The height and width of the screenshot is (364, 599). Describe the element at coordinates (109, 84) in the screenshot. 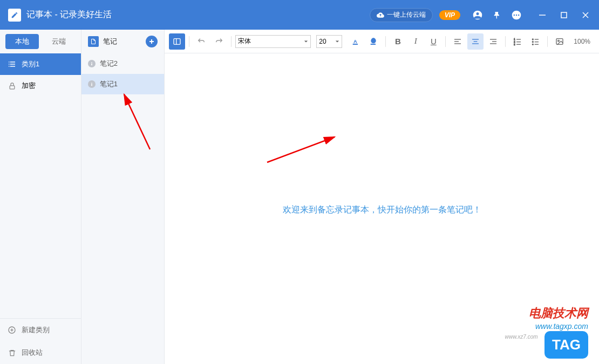

I see `note-label: 笔记1` at that location.